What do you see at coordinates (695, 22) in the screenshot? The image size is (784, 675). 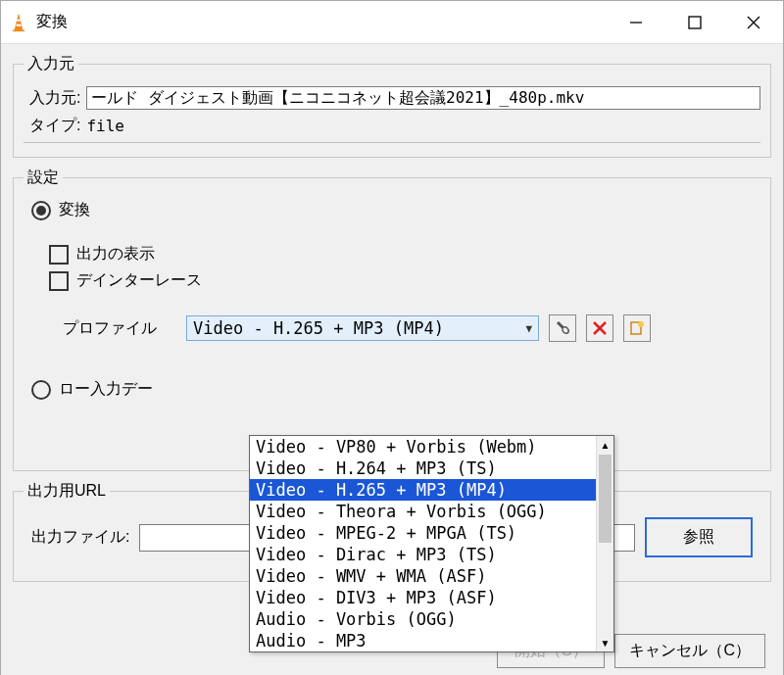 I see `maximize-button` at bounding box center [695, 22].